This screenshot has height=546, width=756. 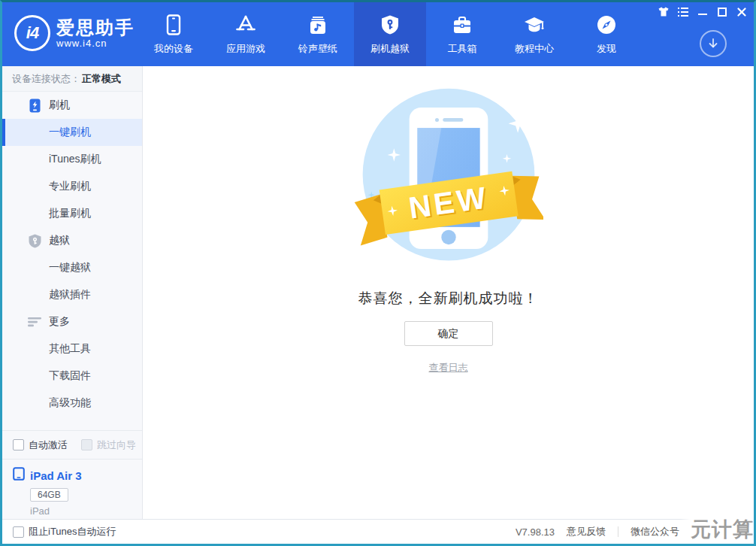 What do you see at coordinates (72, 489) in the screenshot?
I see `device-panel: iPad Air 3 64GB iPad` at bounding box center [72, 489].